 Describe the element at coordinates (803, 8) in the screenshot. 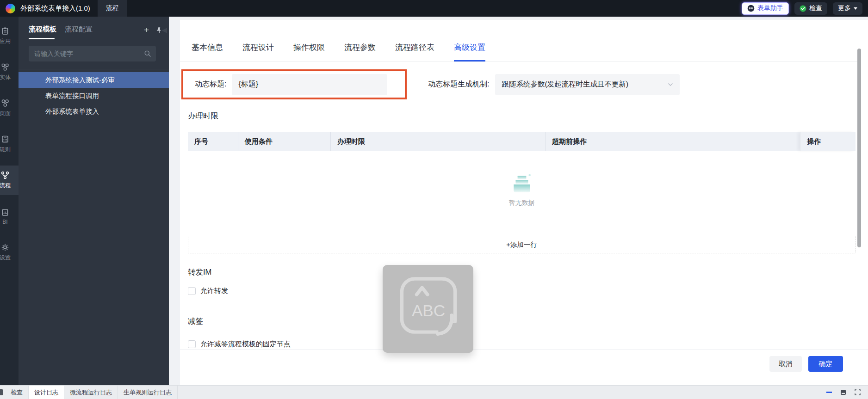

I see `check-circle-icon` at that location.